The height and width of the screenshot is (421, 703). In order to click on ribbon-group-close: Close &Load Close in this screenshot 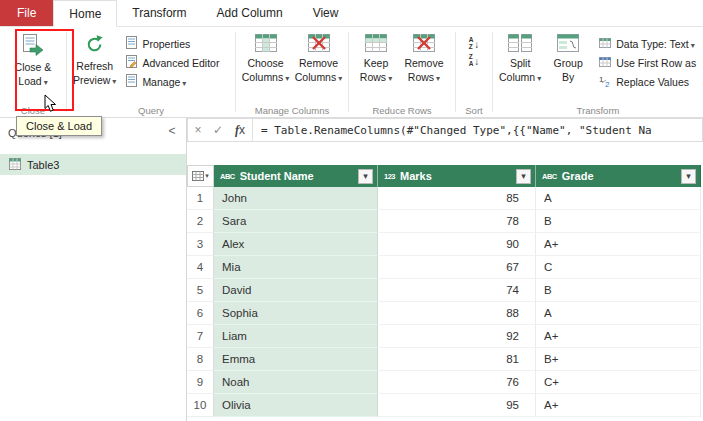, I will do `click(33, 72)`.